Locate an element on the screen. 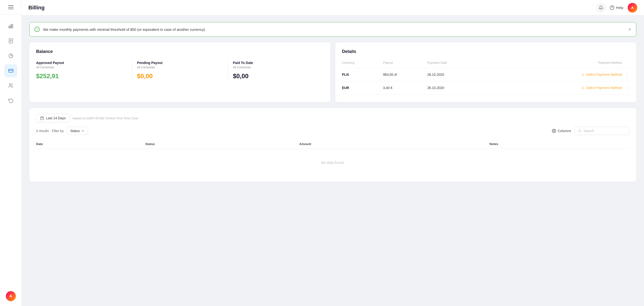 The image size is (644, 306). table-row: PLN 964,00 zł 26.10.2020 ⚠ Select Paymen… is located at coordinates (486, 74).